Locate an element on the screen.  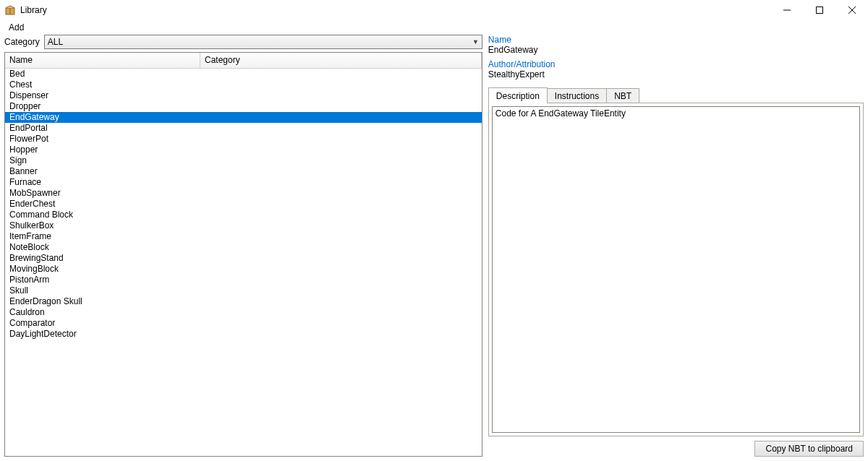
window-title: Library is located at coordinates (33, 10).